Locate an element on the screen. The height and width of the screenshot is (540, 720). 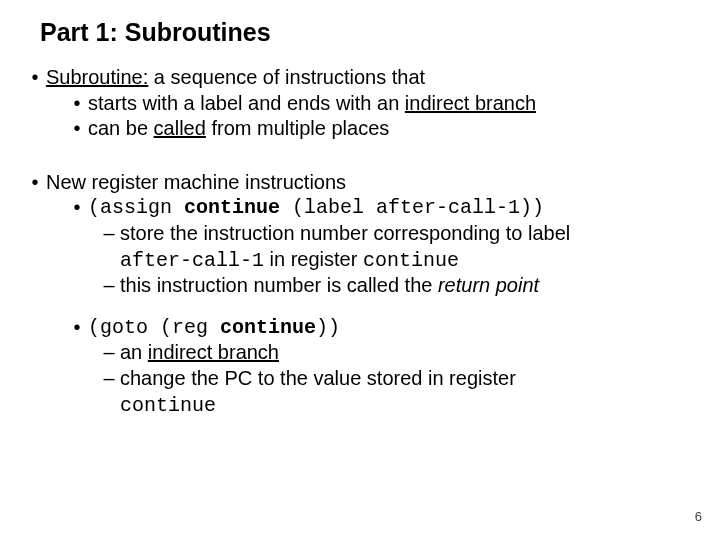
bullet-text: an indirect branch is located at coordinates (410, 353).